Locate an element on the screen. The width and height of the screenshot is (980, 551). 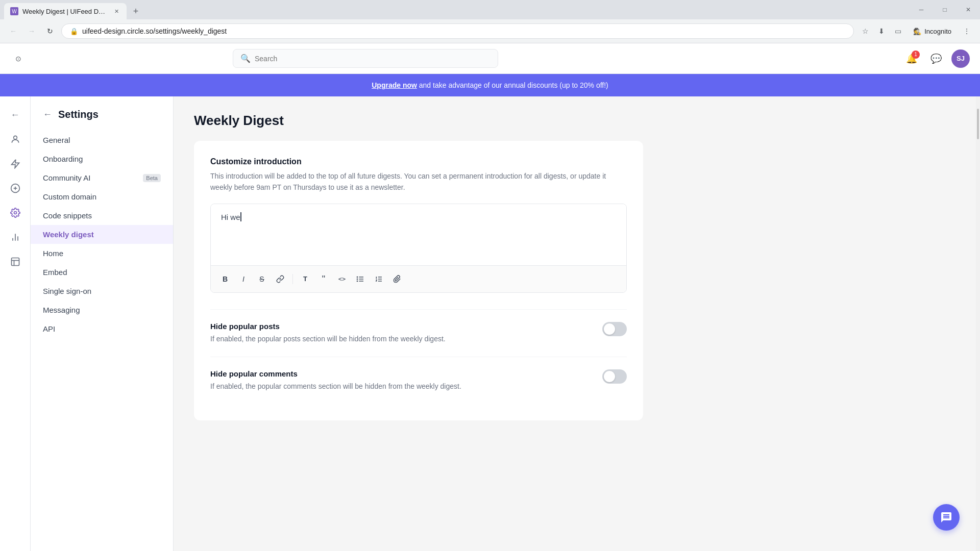
notification-badge: 1 is located at coordinates (916, 55).